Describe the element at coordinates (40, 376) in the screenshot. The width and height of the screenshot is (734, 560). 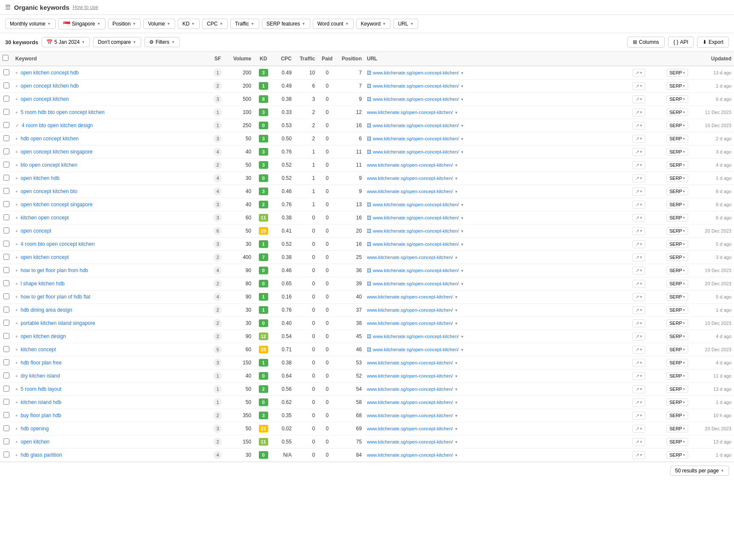
I see `keyword-link: dry kitchen island` at that location.